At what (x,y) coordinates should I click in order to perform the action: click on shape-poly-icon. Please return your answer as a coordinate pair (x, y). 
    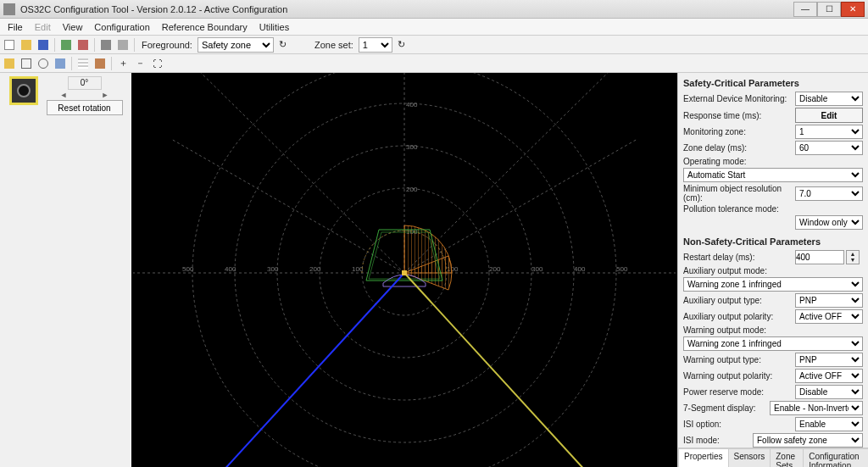
    Looking at the image, I should click on (60, 64).